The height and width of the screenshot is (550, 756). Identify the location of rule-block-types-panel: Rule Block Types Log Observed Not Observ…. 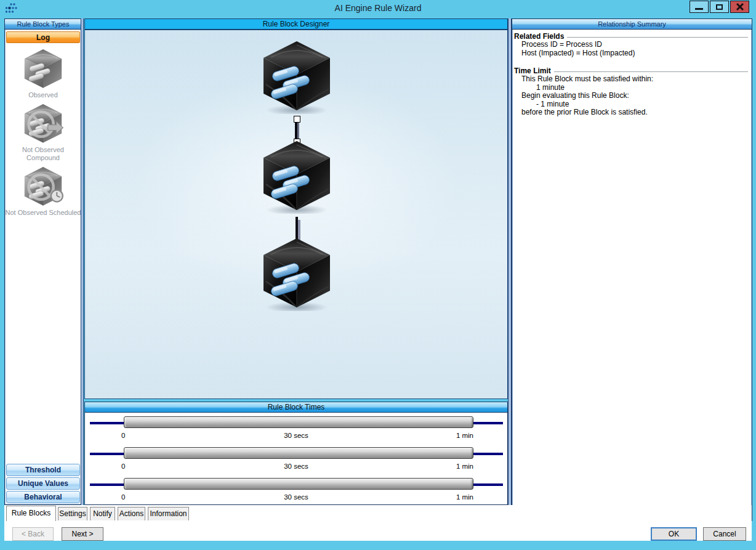
(43, 262).